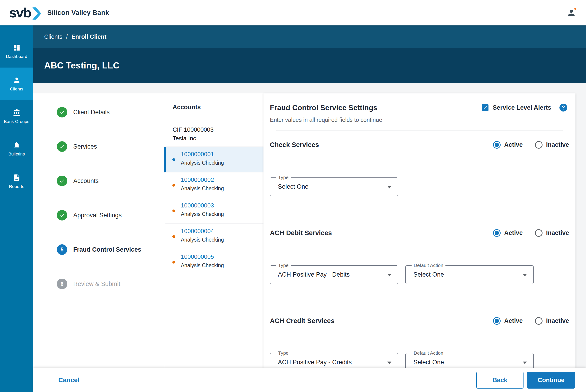 The width and height of the screenshot is (586, 392). I want to click on account-number-link: 1000000002, so click(222, 180).